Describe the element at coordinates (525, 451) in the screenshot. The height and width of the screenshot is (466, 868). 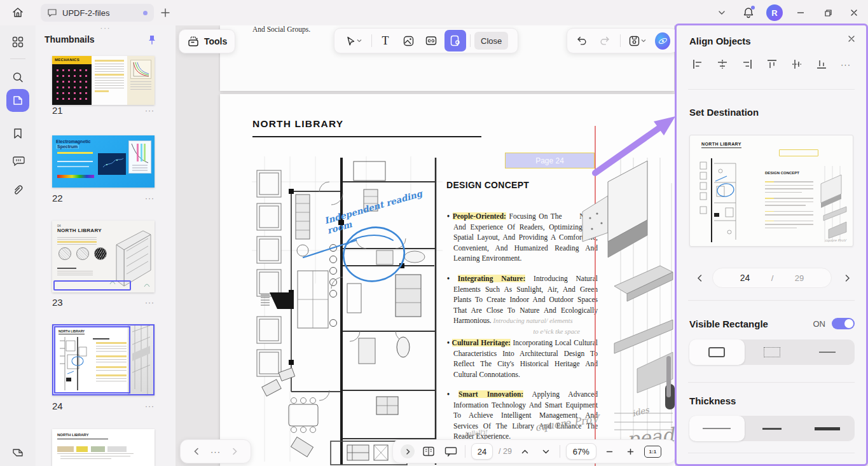
I see `previous-page-button` at that location.